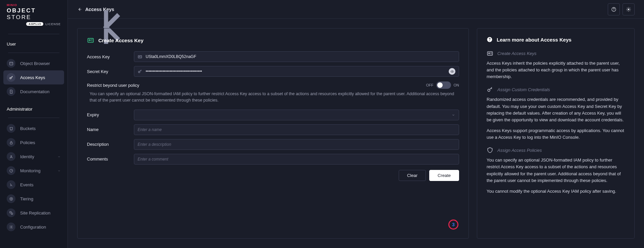  Describe the element at coordinates (490, 150) in the screenshot. I see `shield-icon` at that location.